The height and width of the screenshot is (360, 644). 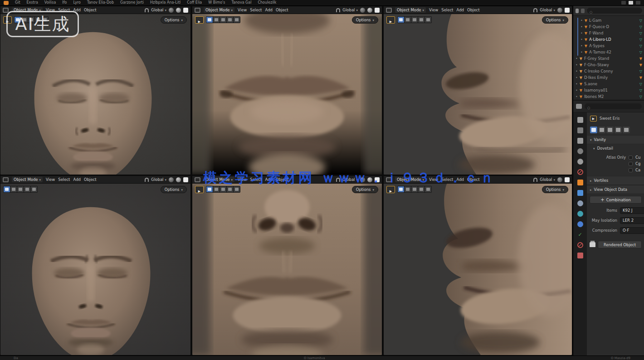 What do you see at coordinates (609, 39) in the screenshot?
I see `outliner-item-active: A·Libero·LD` at bounding box center [609, 39].